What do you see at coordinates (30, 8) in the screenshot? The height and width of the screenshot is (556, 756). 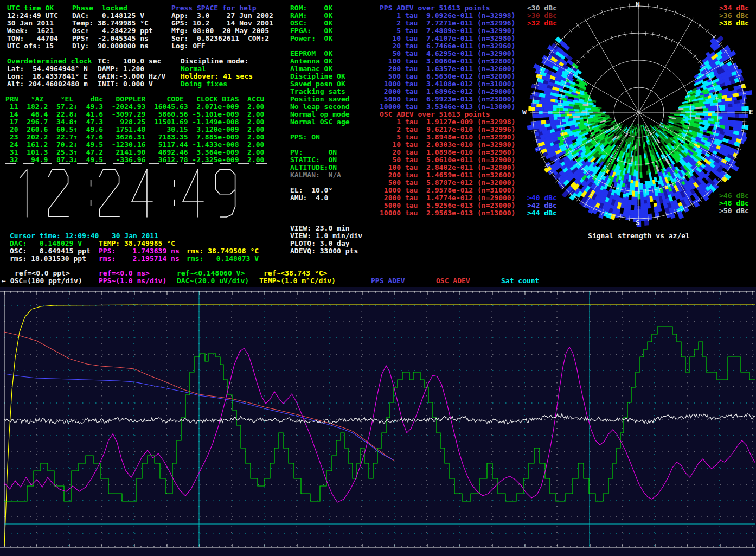 I see `utc-status-header: UTC time OK` at bounding box center [30, 8].